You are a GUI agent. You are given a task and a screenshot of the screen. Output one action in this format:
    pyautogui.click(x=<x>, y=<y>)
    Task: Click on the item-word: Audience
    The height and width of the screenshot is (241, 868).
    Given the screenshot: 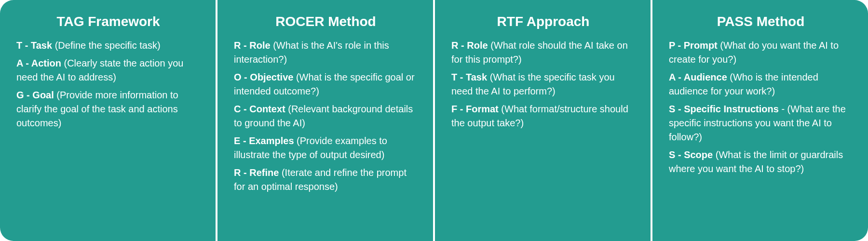 What is the action you would take?
    pyautogui.click(x=705, y=77)
    